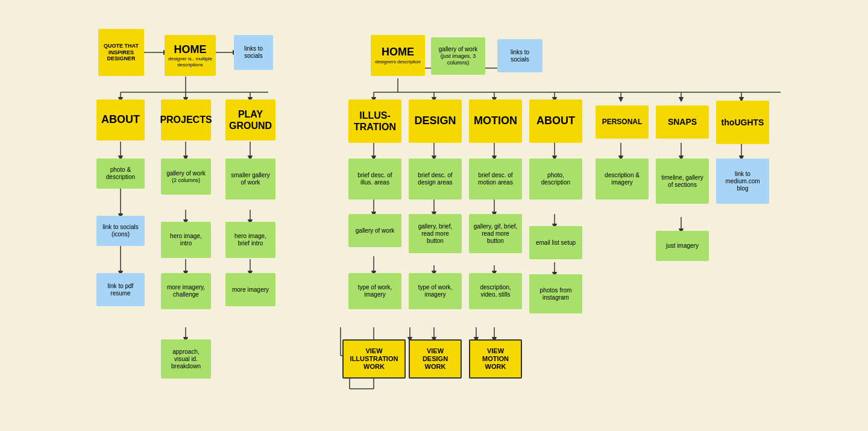 This screenshot has height=431, width=868. I want to click on thoughts-node: thoUGHTS, so click(743, 122).